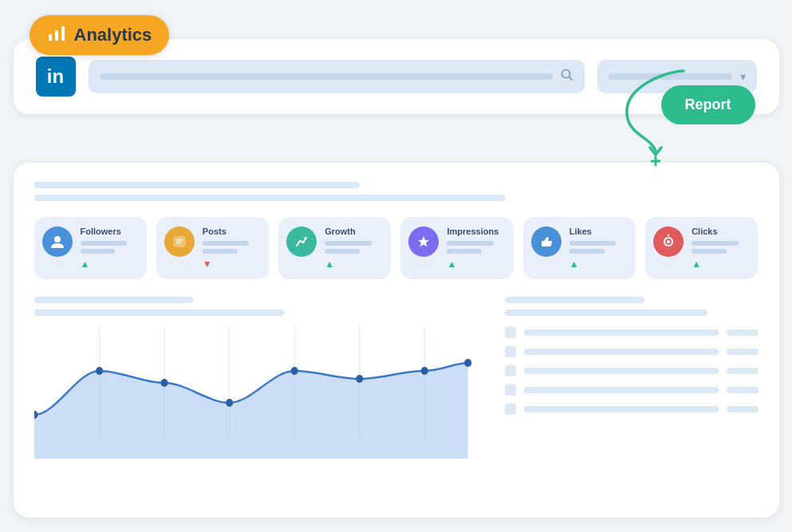 This screenshot has width=792, height=532. What do you see at coordinates (702, 248) in the screenshot?
I see `metric-card-clicks: Clicks ▲` at bounding box center [702, 248].